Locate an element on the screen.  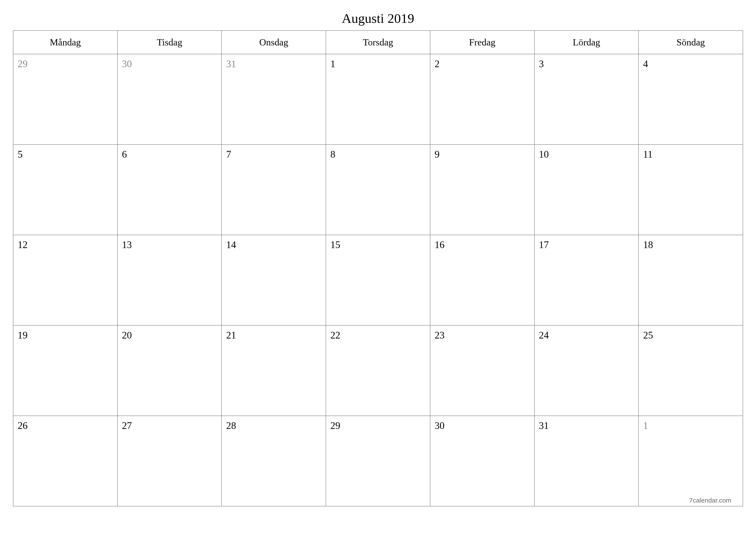
calendar-day-cell: 2 is located at coordinates (482, 99).